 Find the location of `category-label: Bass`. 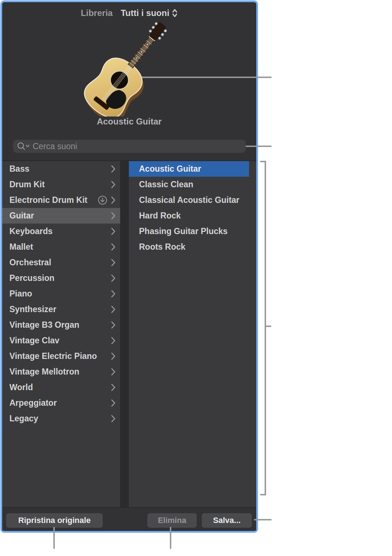

category-label: Bass is located at coordinates (60, 169).